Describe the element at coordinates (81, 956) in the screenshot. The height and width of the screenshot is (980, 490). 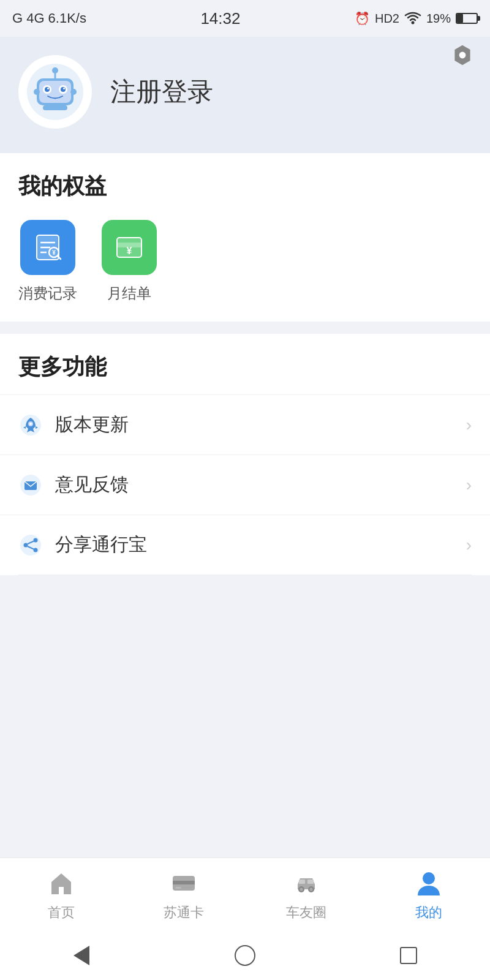
I see `back-triangle-icon` at that location.